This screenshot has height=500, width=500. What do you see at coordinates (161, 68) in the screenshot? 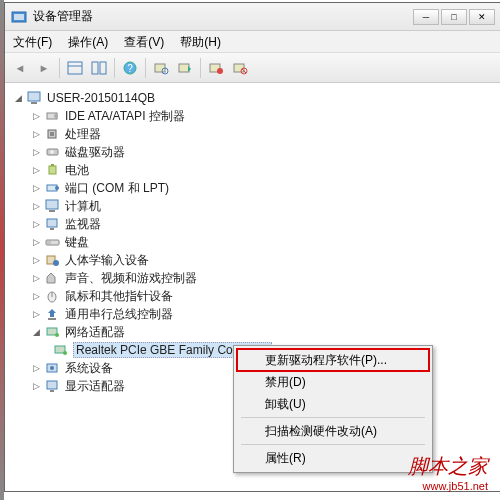
I see `scan-button` at bounding box center [161, 68].